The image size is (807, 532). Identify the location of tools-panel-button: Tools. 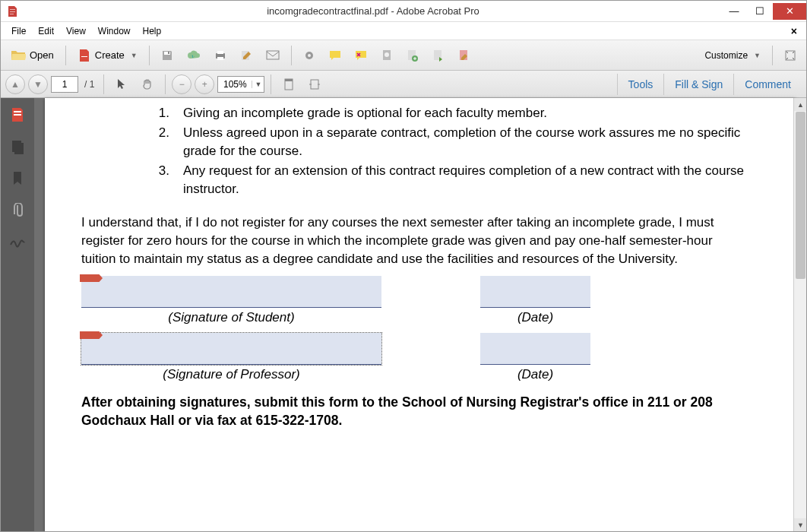
(641, 84).